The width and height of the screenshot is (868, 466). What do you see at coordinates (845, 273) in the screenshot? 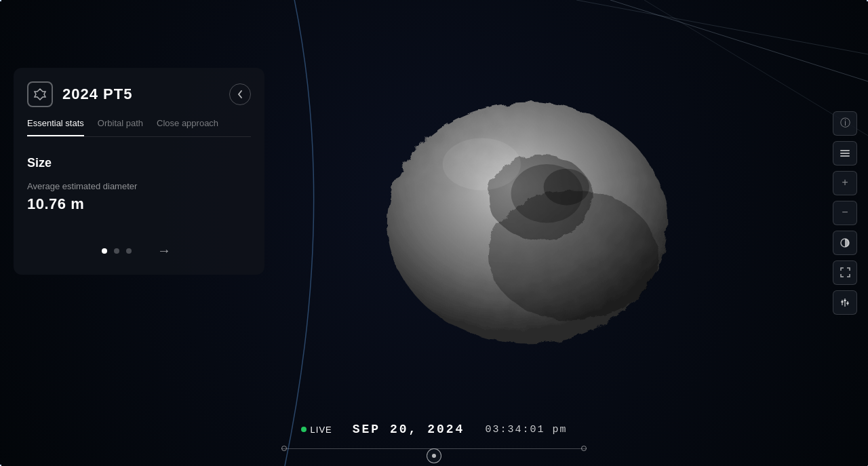
I see `expand-button` at bounding box center [845, 273].